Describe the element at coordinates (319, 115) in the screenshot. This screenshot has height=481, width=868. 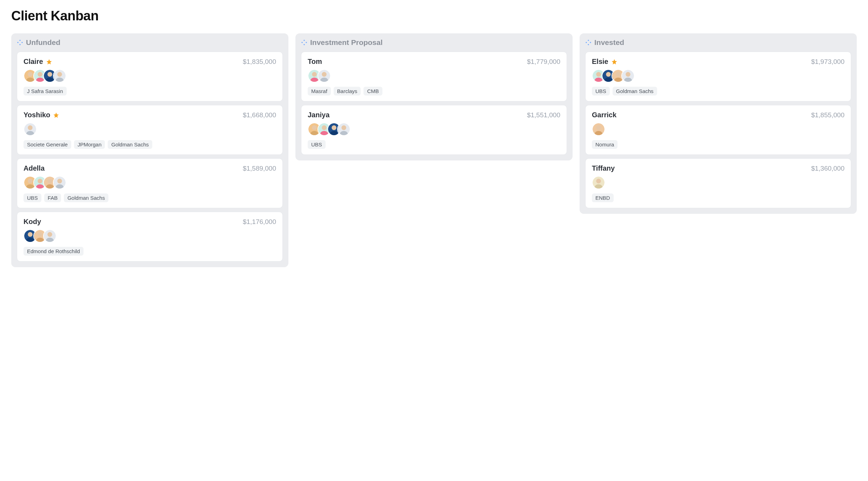
I see `client-name: Janiya` at that location.